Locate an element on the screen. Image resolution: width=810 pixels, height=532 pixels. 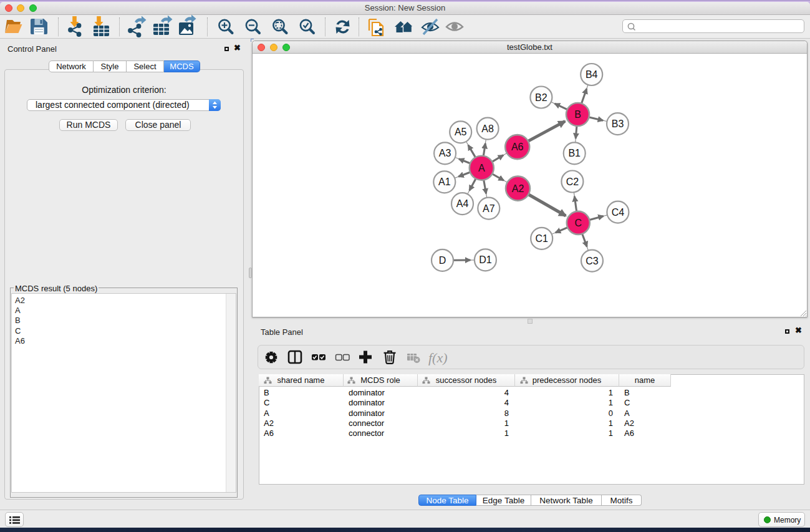
svg-text: A4 is located at coordinates (463, 203).